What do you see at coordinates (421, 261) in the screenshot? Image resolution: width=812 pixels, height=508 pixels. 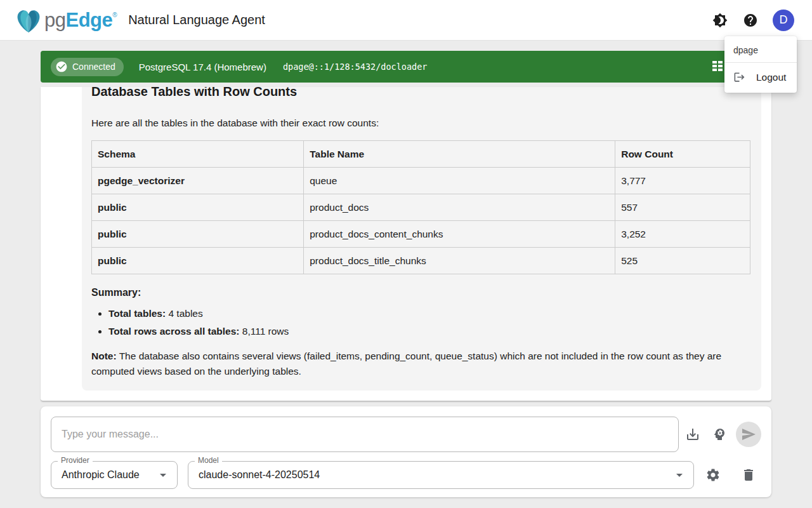 I see `table-row: public product_docs_title_chunks 525` at bounding box center [421, 261].